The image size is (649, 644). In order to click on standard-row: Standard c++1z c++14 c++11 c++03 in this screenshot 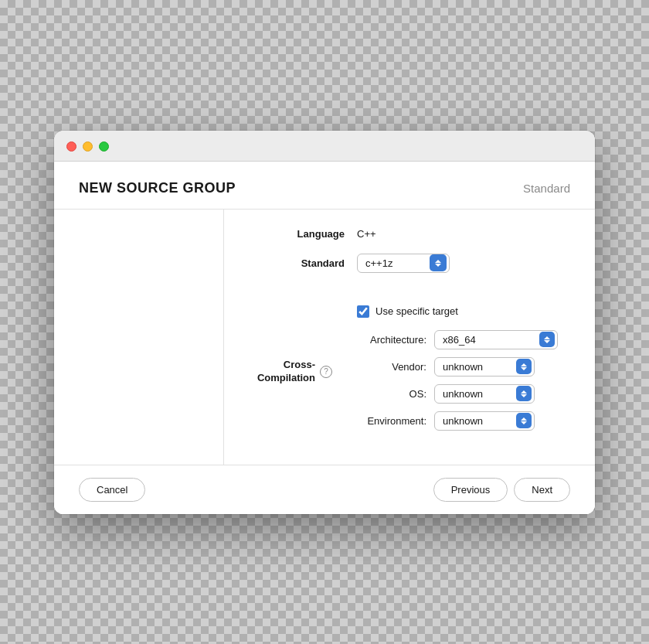, I will do `click(409, 263)`.